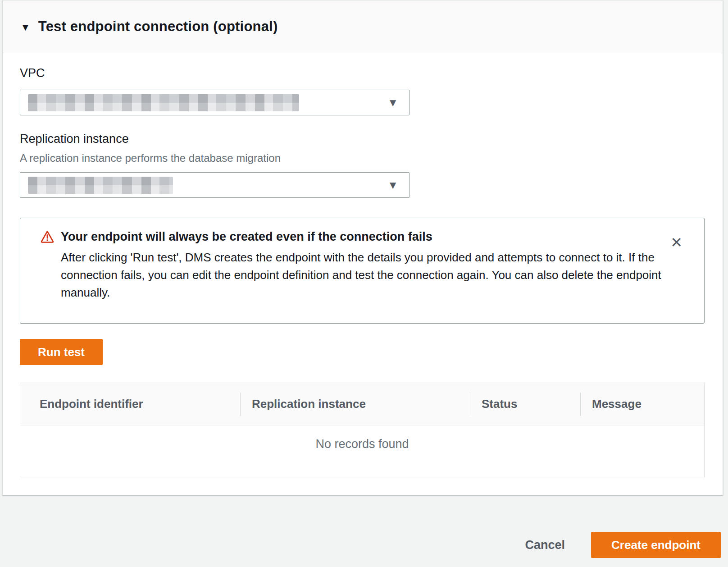 The height and width of the screenshot is (567, 728). I want to click on close-icon: ✕, so click(677, 242).